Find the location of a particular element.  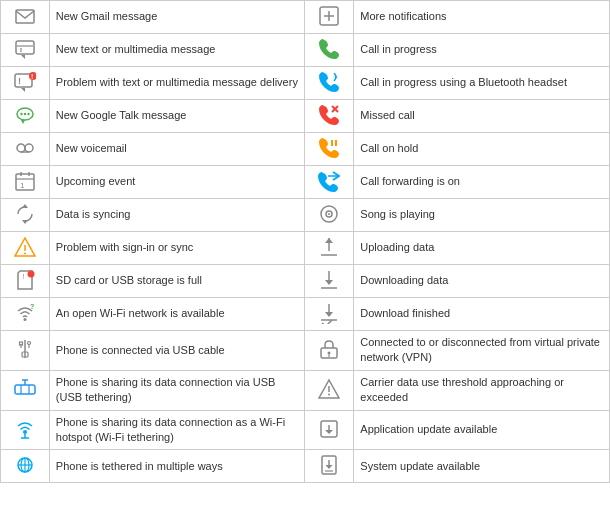

table-row: ? An open Wi-Fi network is available Dow… is located at coordinates (306, 314).